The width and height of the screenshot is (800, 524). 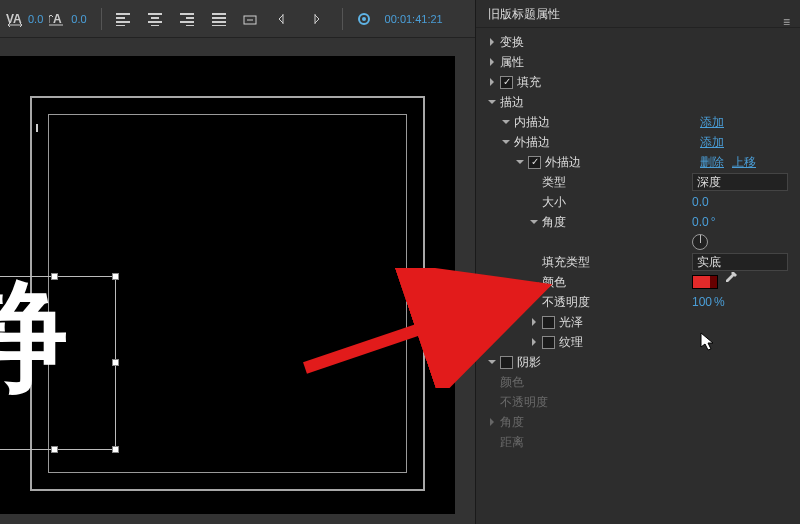 What do you see at coordinates (68, 19) in the screenshot?
I see `baseline-shift-tool: A 0.0` at bounding box center [68, 19].